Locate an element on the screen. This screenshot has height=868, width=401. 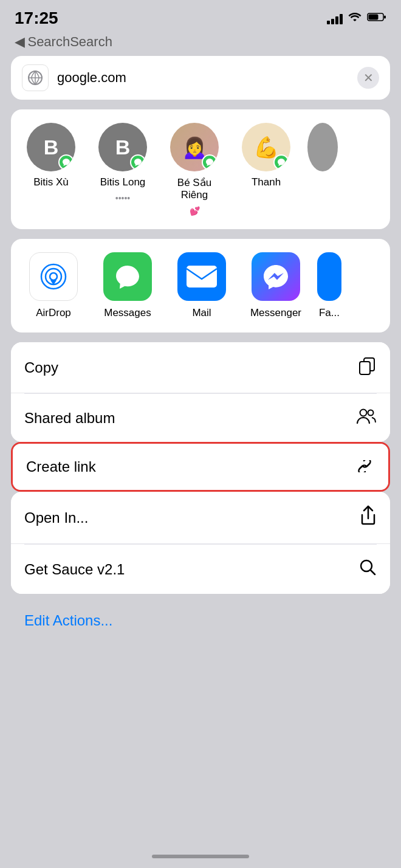
back-label-text: Search is located at coordinates (91, 41).